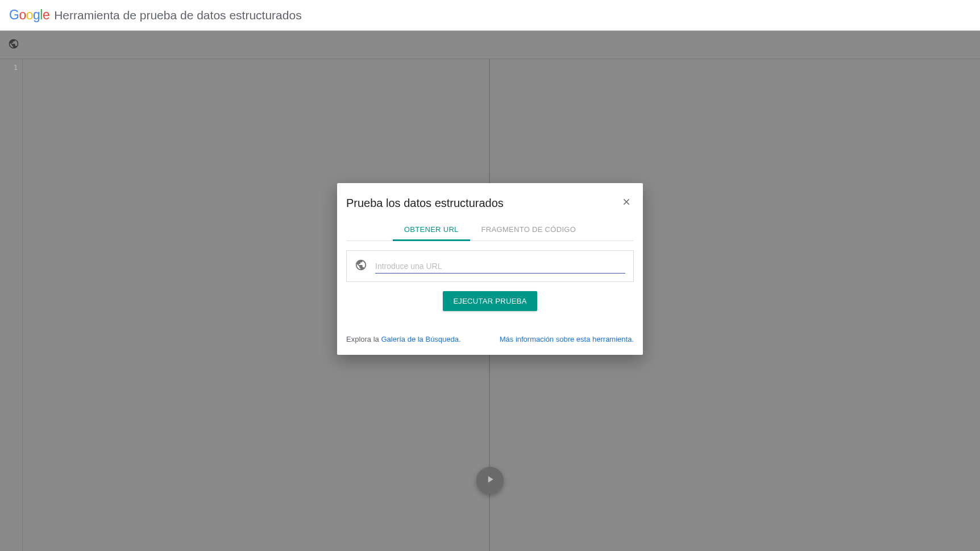 The image size is (980, 551). I want to click on tab-fetch-url: OBTENER URL, so click(431, 230).